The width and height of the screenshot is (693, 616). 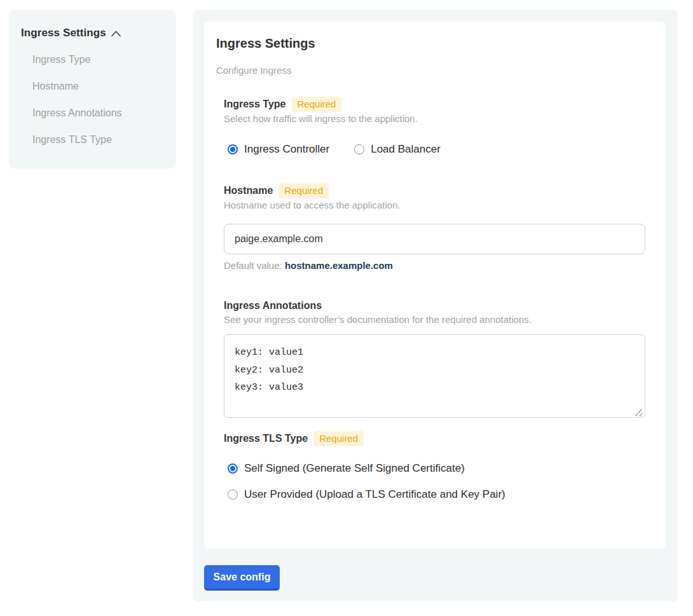 I want to click on tls-radio-row-self-signed: Self Signed (Generate Self Signed Certif…, so click(x=346, y=468).